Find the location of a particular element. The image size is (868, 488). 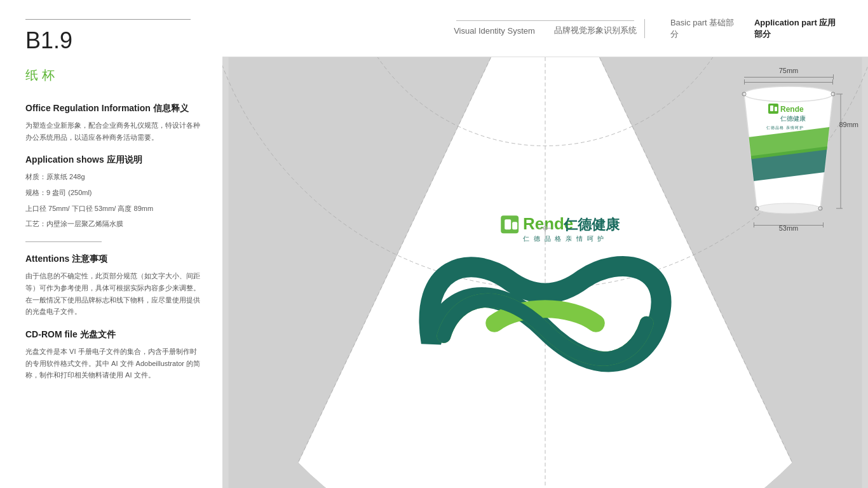

section2-line2: 规格：9 盎司 (250ml) is located at coordinates (114, 193).